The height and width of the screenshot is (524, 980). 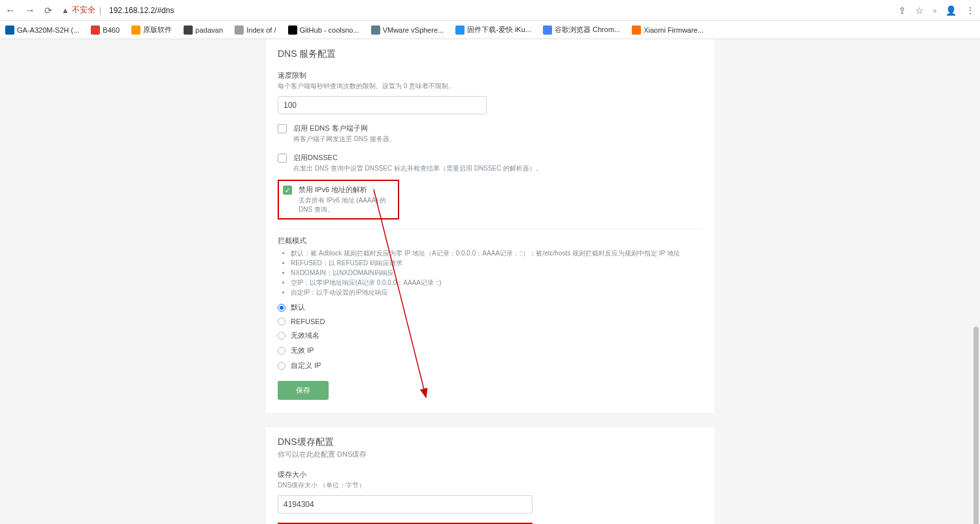 I want to click on block-mode-default-radio, so click(x=282, y=308).